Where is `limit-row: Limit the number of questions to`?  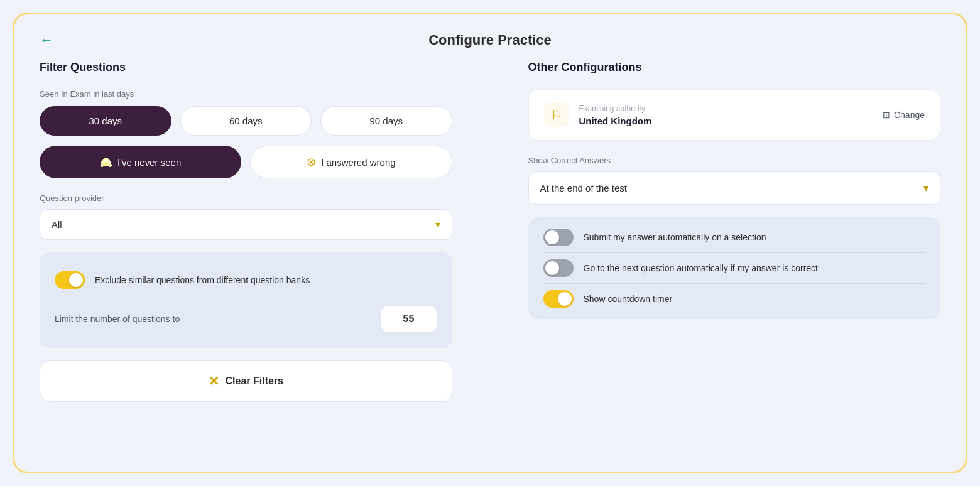 limit-row: Limit the number of questions to is located at coordinates (246, 315).